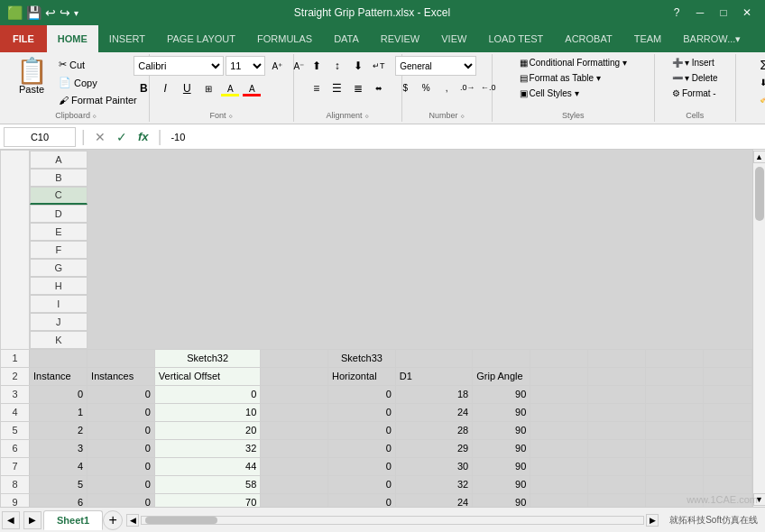 This screenshot has height=532, width=765. I want to click on number-format-select: General, so click(436, 66).